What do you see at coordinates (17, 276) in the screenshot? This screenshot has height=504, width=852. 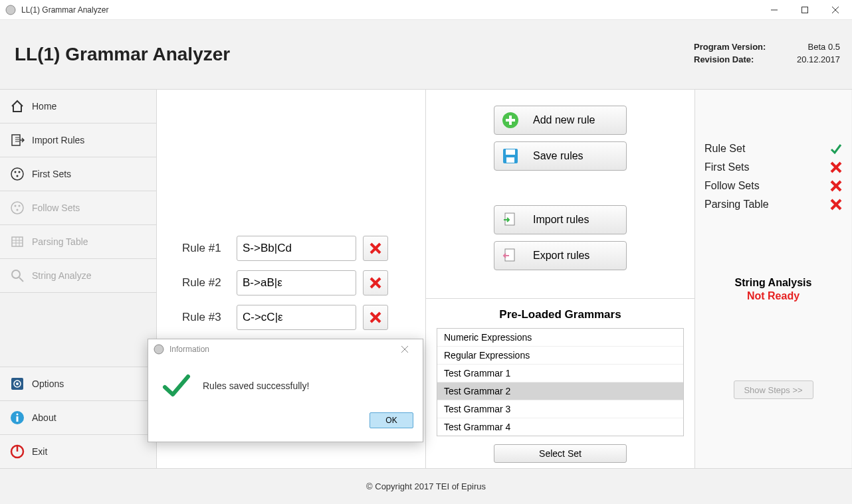 I see `search-icon` at bounding box center [17, 276].